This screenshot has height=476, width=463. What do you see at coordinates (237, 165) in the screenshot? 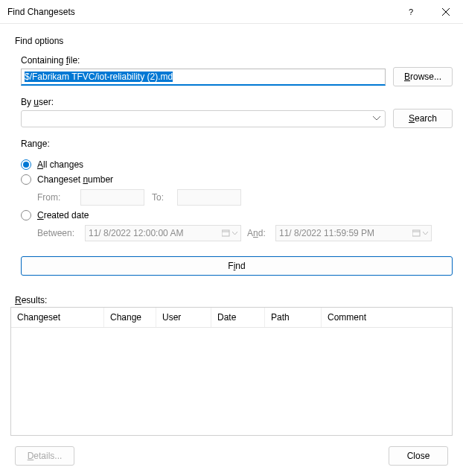
I see `radio-all-changes: All changes` at bounding box center [237, 165].